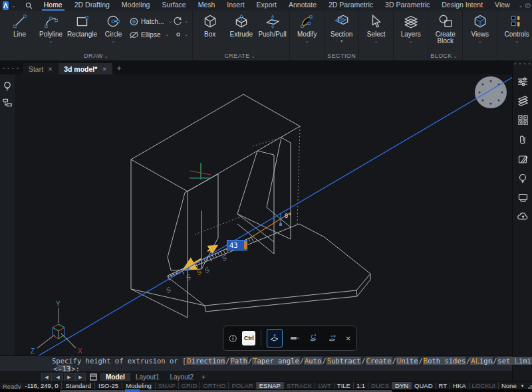  Describe the element at coordinates (523, 82) in the screenshot. I see `properties-sliders-icon` at that location.